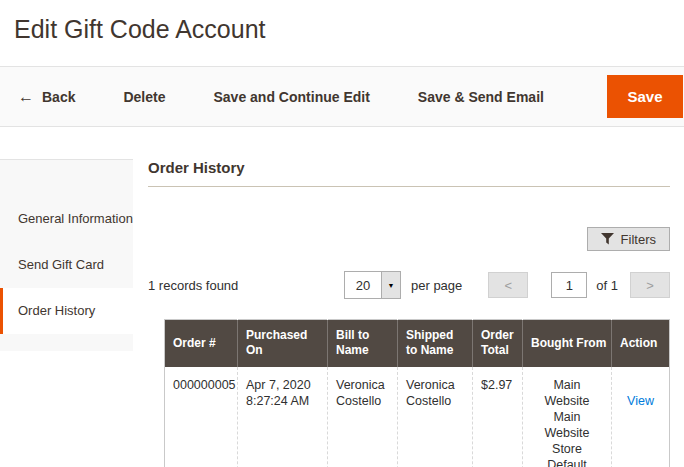  I want to click on pager-controls: 20 ▼ per page < of 1 >, so click(507, 285).